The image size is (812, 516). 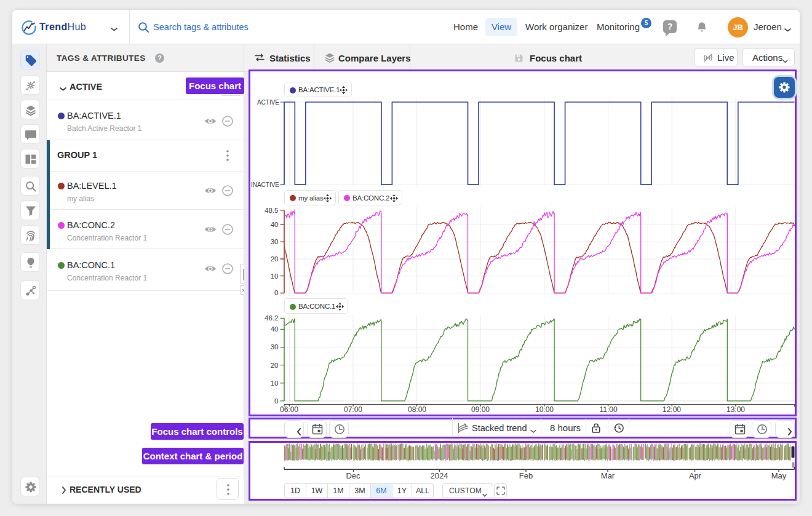 I want to click on svg-text: 06:00, so click(x=289, y=410).